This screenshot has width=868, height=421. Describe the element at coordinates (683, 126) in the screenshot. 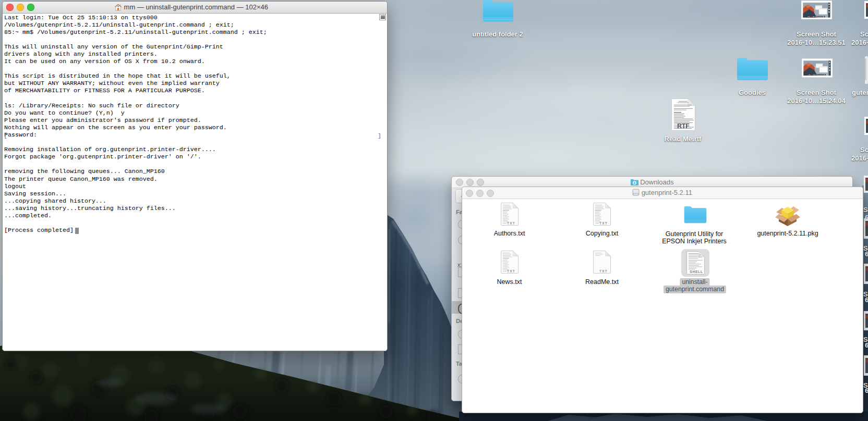

I see `svg-text: RTF` at that location.